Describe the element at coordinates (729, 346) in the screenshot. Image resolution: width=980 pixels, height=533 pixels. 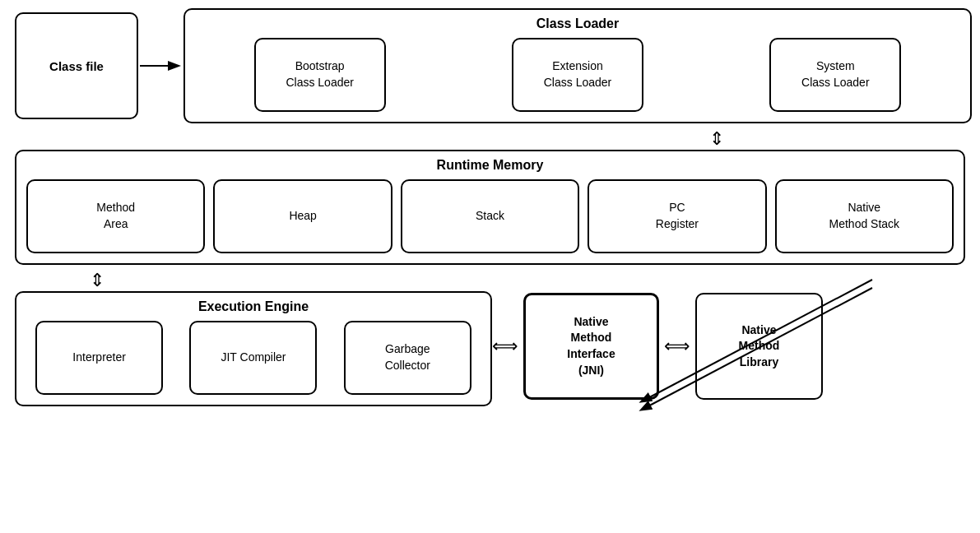
I see `right-section: ⟺ NativeMethodInterface(JNI) ⟺ NativeMet…` at that location.